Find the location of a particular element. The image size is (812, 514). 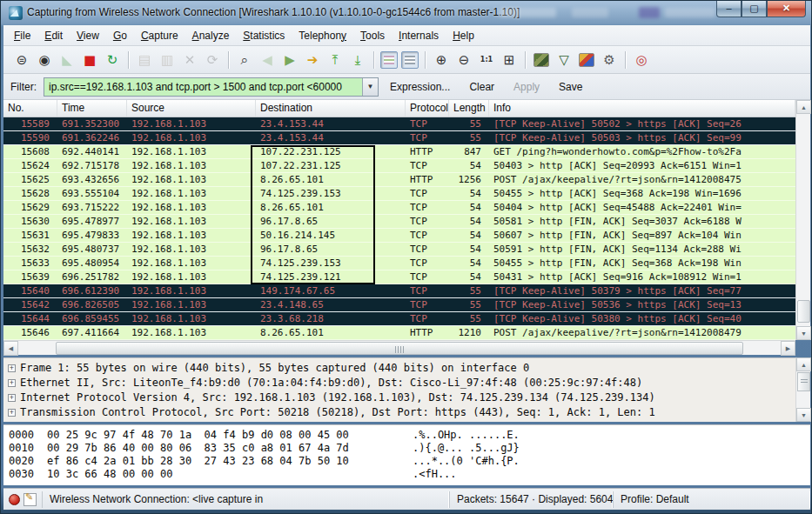

packet-cell-no: 15644 is located at coordinates (30, 318).